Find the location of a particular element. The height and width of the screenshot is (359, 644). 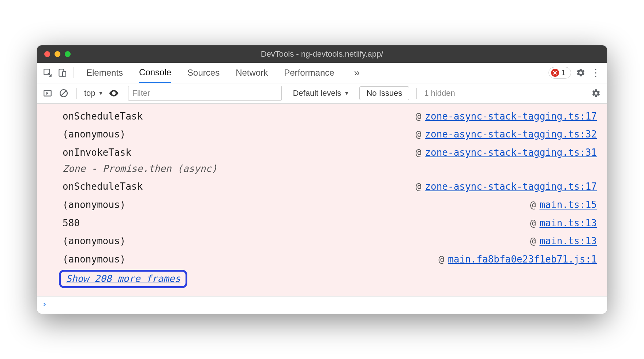

minimize-window-button is located at coordinates (57, 54).